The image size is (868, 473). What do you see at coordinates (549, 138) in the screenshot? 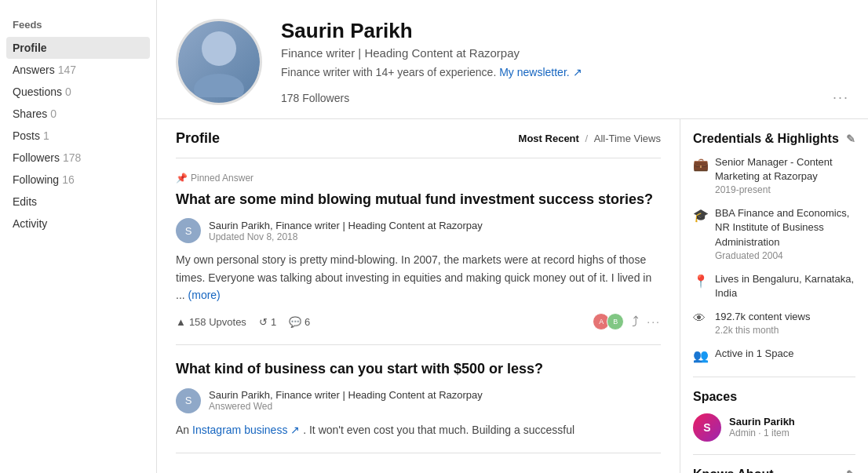
I see `sort-most-recent: Most Recent` at bounding box center [549, 138].